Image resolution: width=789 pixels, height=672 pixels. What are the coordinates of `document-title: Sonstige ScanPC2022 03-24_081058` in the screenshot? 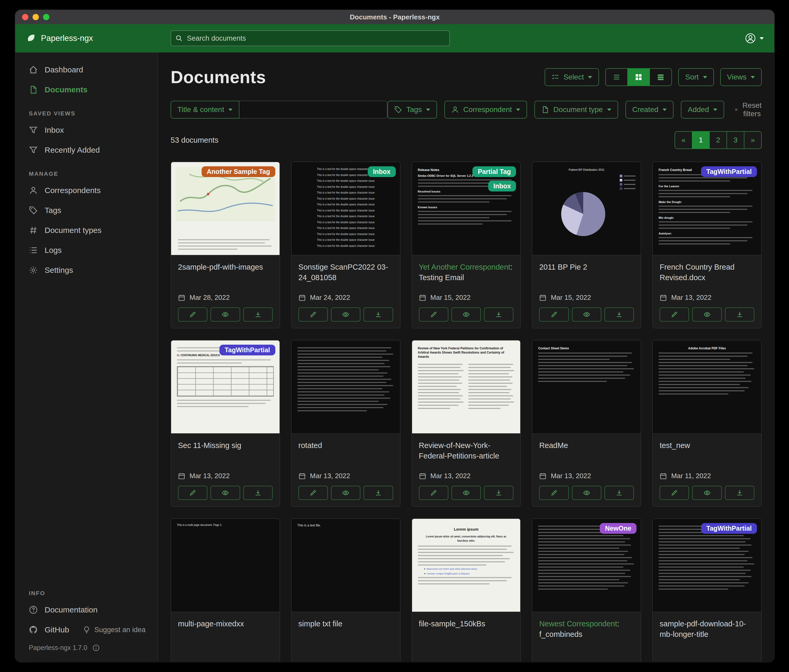 It's located at (346, 272).